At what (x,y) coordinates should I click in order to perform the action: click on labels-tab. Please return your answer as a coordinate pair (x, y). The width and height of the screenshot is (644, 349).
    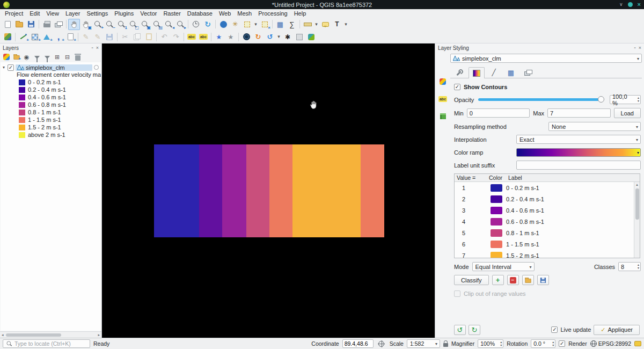
    Looking at the image, I should click on (443, 99).